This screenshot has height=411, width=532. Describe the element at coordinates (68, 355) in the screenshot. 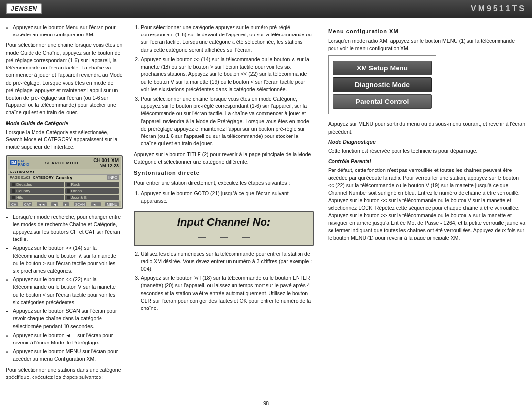

I see `bullet-b6: Appuyez sur le bouton MENU sur l'écran p…` at that location.